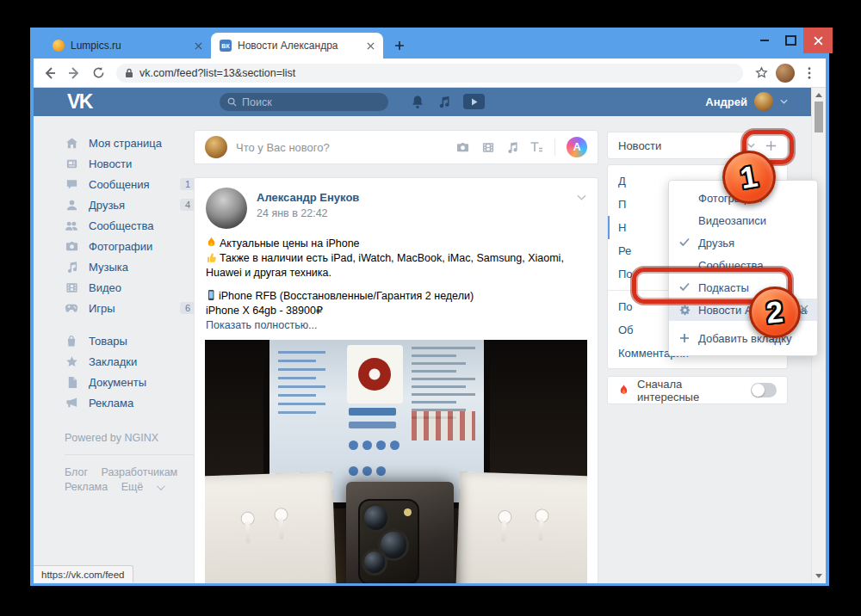 This screenshot has height=616, width=861. I want to click on search-placeholder: Поиск, so click(257, 102).